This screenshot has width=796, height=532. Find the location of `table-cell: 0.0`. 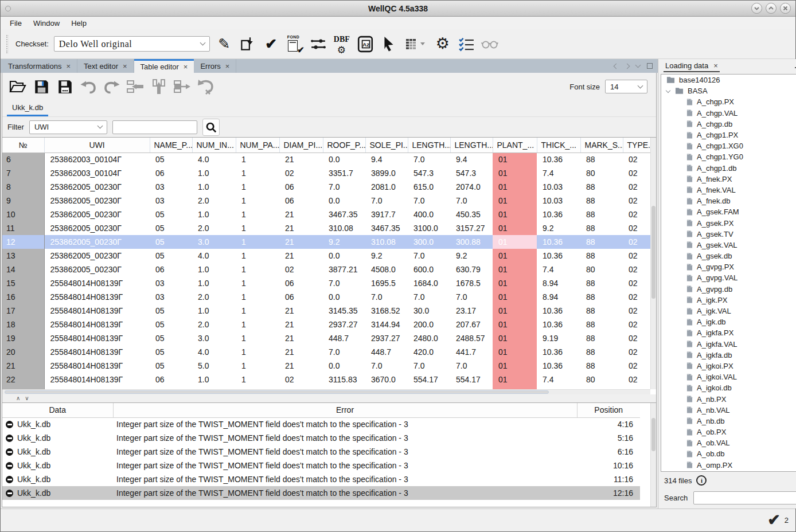

table-cell: 0.0 is located at coordinates (344, 366).